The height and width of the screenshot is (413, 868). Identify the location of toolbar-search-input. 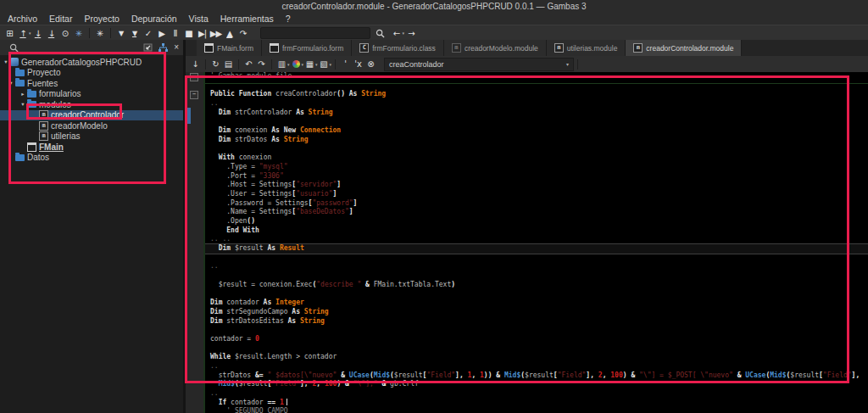
(315, 33).